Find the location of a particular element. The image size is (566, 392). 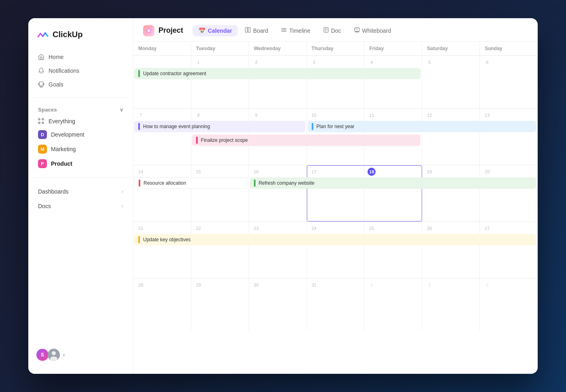

docs-chevron-icon: › is located at coordinates (122, 206).